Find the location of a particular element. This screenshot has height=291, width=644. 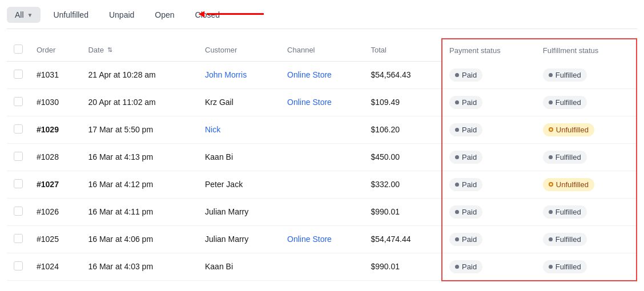

order-total: $109.49 is located at coordinates (403, 102).